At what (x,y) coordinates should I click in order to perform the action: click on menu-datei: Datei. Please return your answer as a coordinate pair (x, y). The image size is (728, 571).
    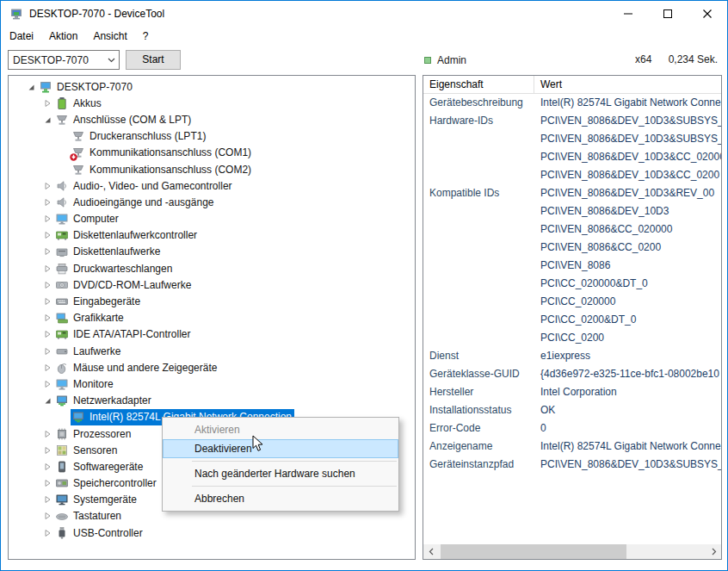
    Looking at the image, I should click on (22, 36).